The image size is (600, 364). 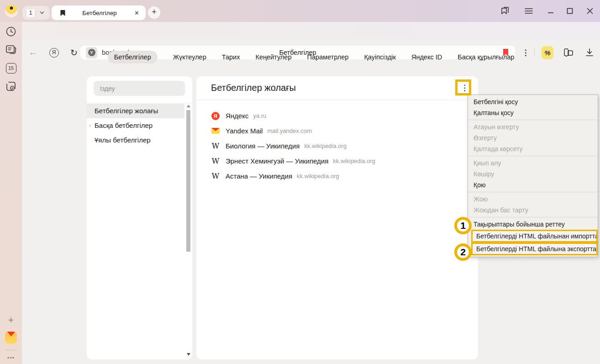 What do you see at coordinates (340, 116) in the screenshot?
I see `bookmark-row: Я Яндекс ya.ru` at bounding box center [340, 116].